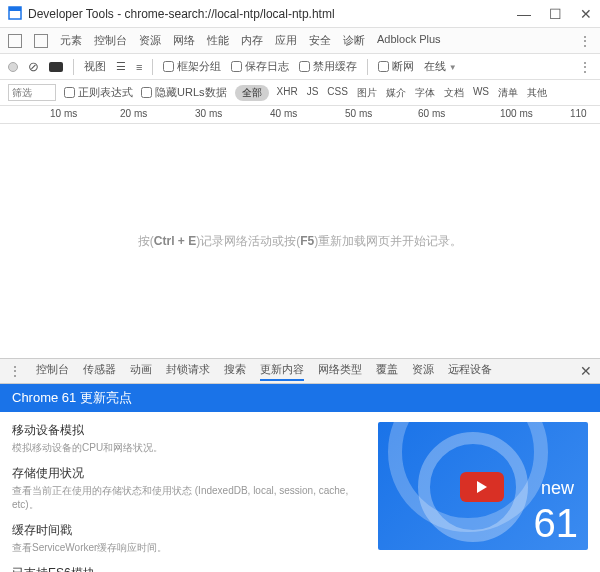  Describe the element at coordinates (586, 371) in the screenshot. I see `drawer-close: ✕` at that location.